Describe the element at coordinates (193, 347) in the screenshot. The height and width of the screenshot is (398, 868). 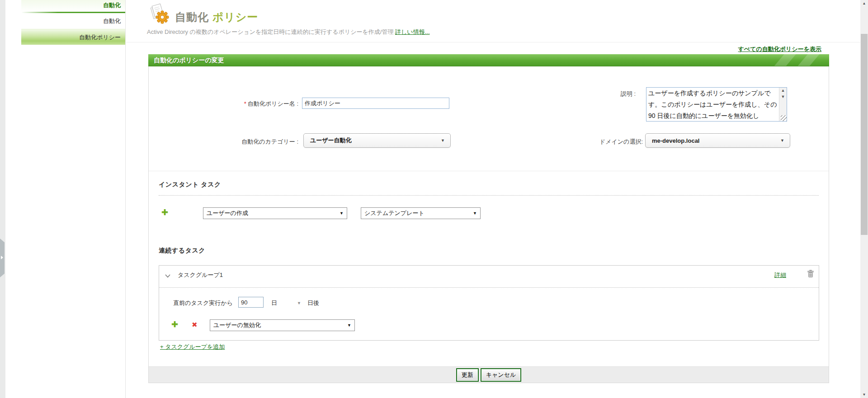
I see `add-task-group-link: + タスクグループを追加` at that location.